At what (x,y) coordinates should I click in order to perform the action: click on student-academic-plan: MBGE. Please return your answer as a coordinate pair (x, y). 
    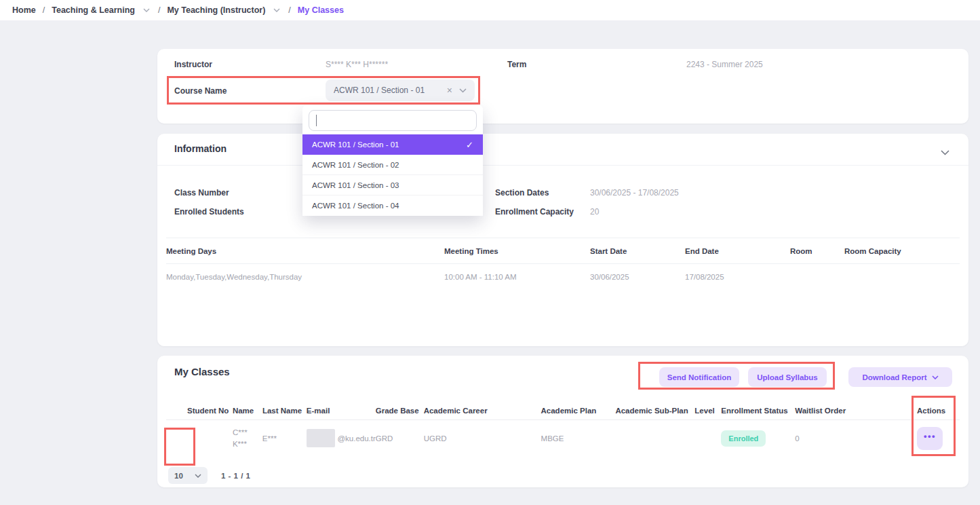
    Looking at the image, I should click on (579, 438).